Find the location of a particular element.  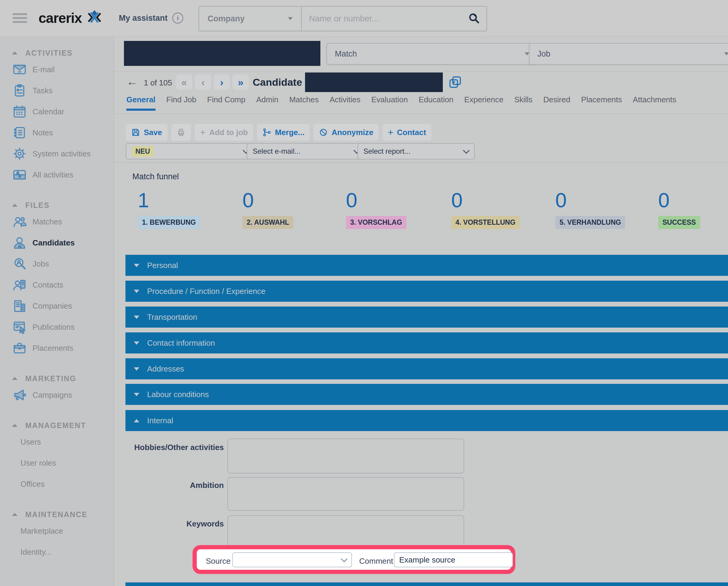

sidebar-item-identity-clipped: Identity... is located at coordinates (57, 552).